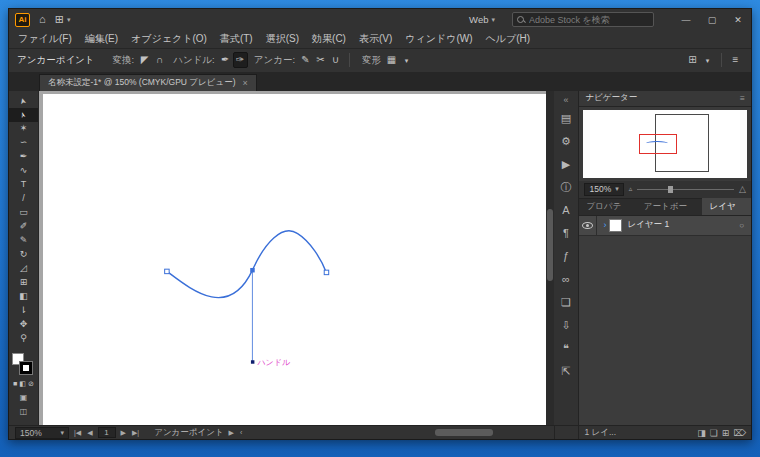  I want to click on menu-view: 表示(V), so click(376, 39).